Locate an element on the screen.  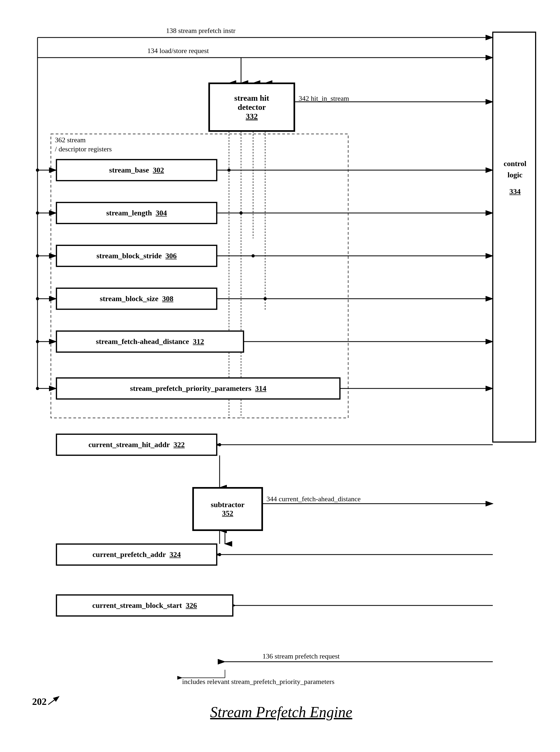
current-prefetch-addr-box: current_prefetch_addr 324 is located at coordinates (137, 555).